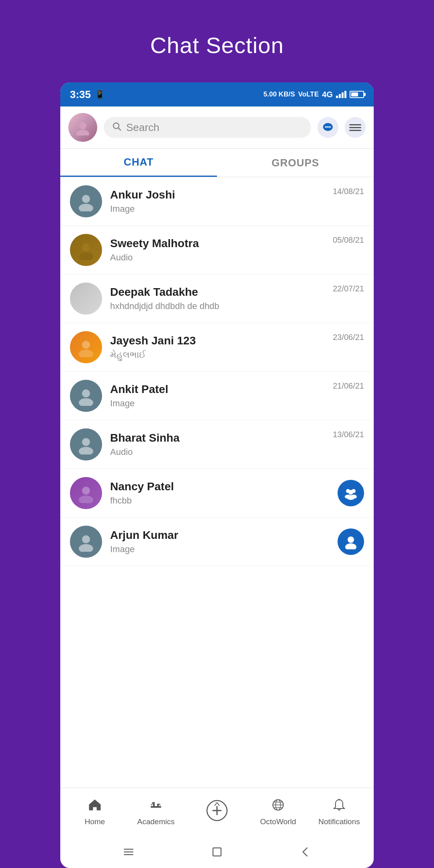 The image size is (434, 868). What do you see at coordinates (217, 396) in the screenshot?
I see `chat-info: Ankit Patel Image` at bounding box center [217, 396].